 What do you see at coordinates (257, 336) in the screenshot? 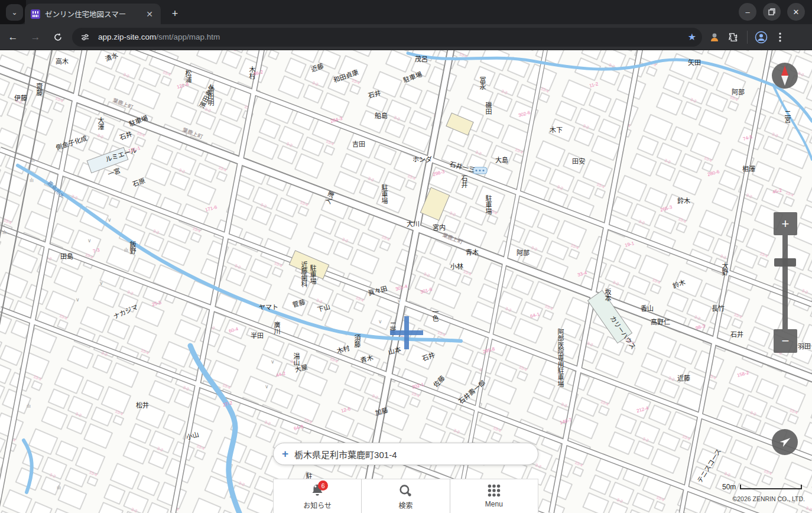
I see `map-label: 半田` at bounding box center [257, 336].